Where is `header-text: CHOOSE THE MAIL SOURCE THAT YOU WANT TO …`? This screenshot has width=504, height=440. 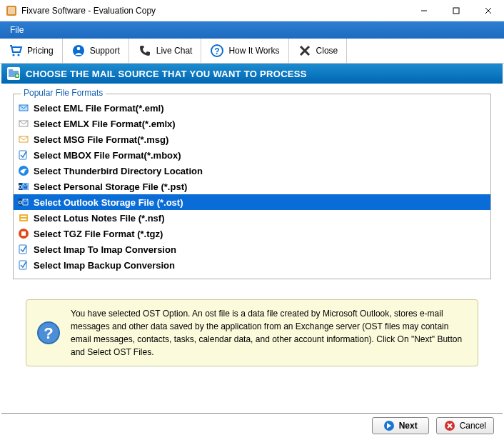 header-text: CHOOSE THE MAIL SOURCE THAT YOU WANT TO … is located at coordinates (166, 74).